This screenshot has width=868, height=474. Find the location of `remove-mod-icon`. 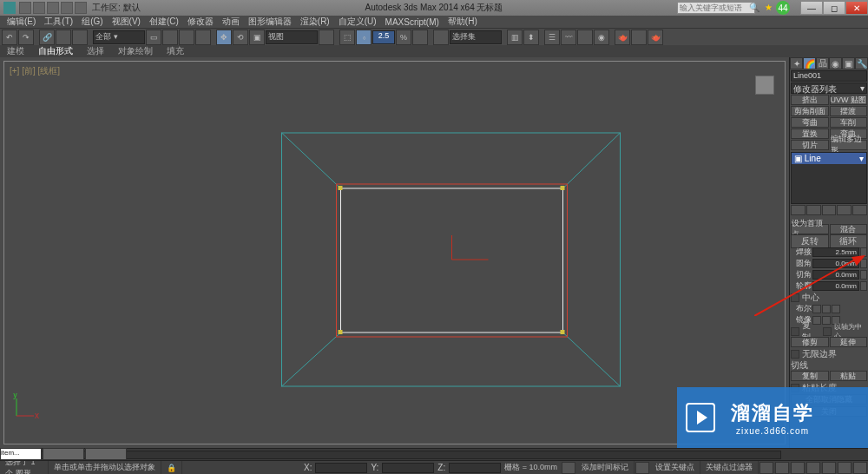

remove-mod-icon is located at coordinates (844, 210).